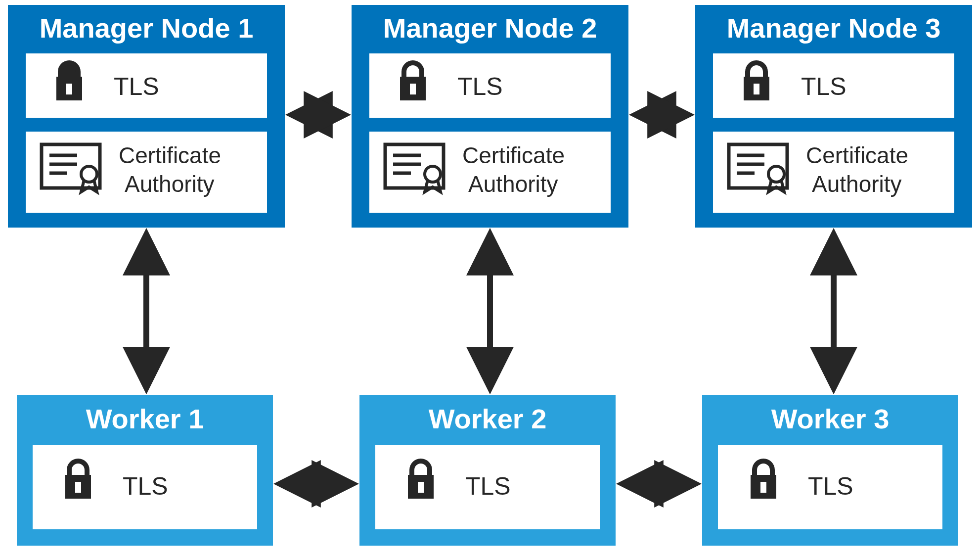  I want to click on worker-3-title: Worker 3, so click(831, 418).